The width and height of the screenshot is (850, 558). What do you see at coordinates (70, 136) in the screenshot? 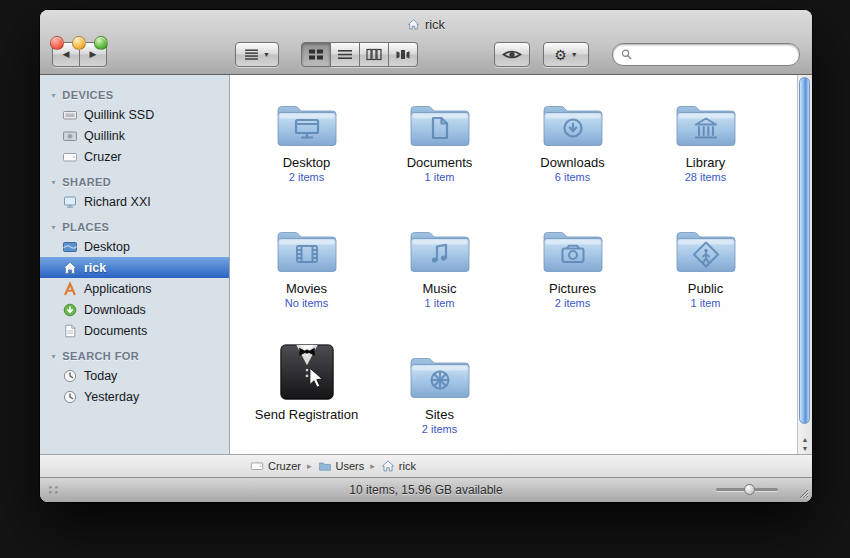
I see `internal-disk-icon` at bounding box center [70, 136].